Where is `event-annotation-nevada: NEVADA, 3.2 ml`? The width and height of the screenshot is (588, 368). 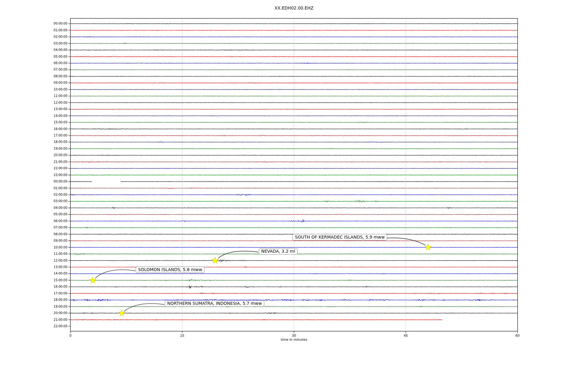
event-annotation-nevada: NEVADA, 3.2 ml is located at coordinates (278, 251).